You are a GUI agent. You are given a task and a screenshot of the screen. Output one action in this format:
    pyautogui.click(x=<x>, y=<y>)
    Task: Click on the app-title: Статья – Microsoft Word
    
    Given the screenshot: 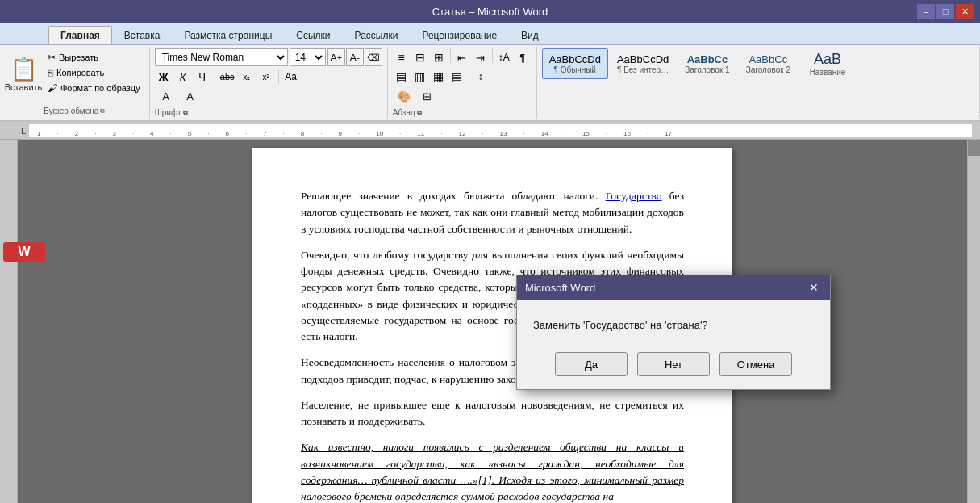 What is the action you would take?
    pyautogui.click(x=490, y=11)
    